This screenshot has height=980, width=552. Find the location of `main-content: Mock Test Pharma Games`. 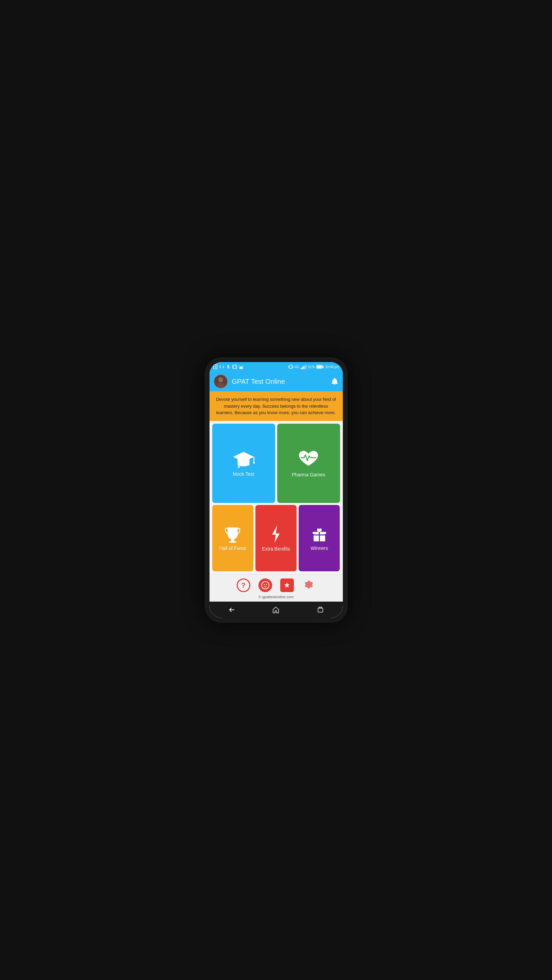

main-content: Mock Test Pharma Games is located at coordinates (276, 498).